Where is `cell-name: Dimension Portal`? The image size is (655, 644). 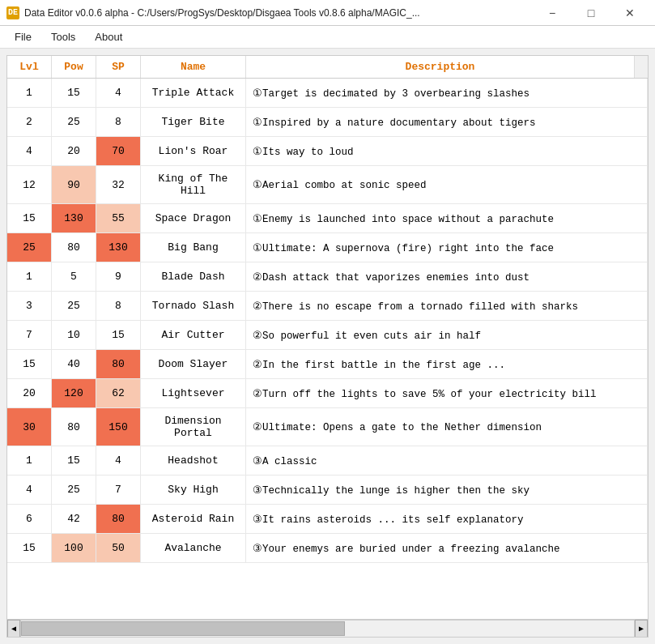
cell-name: Dimension Portal is located at coordinates (194, 427).